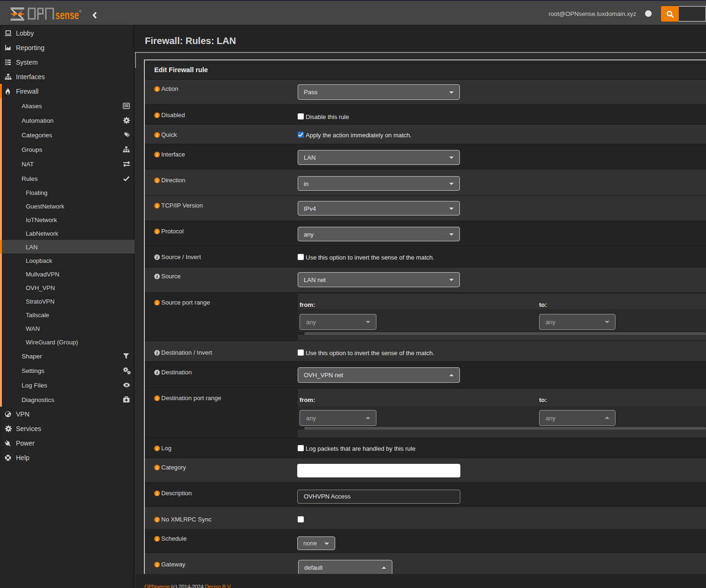  I want to click on svg-text: sense, so click(68, 14).